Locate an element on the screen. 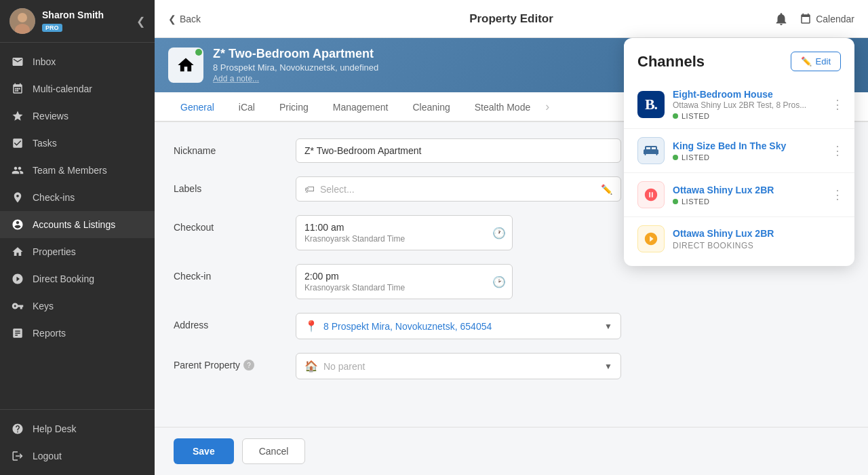  sidebar-item-label: Inbox is located at coordinates (44, 62).